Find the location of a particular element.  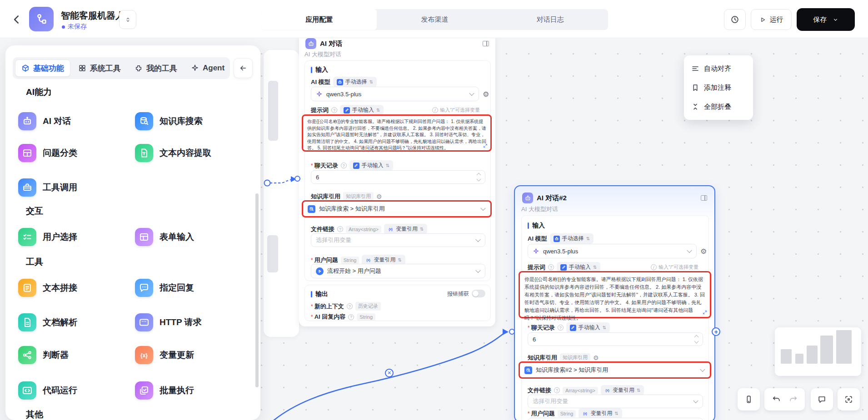

add-next-node-button: + is located at coordinates (716, 331).